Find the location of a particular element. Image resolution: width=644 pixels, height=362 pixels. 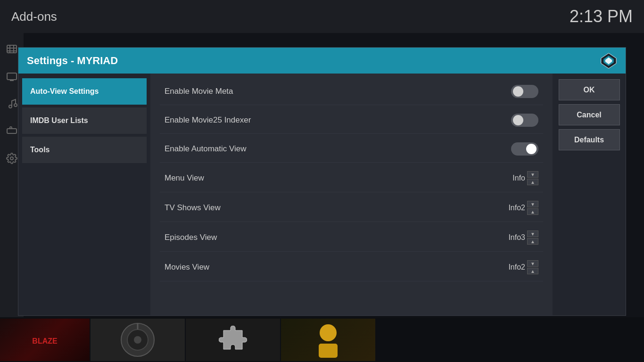

enable-movie-meta-toggle is located at coordinates (525, 91).